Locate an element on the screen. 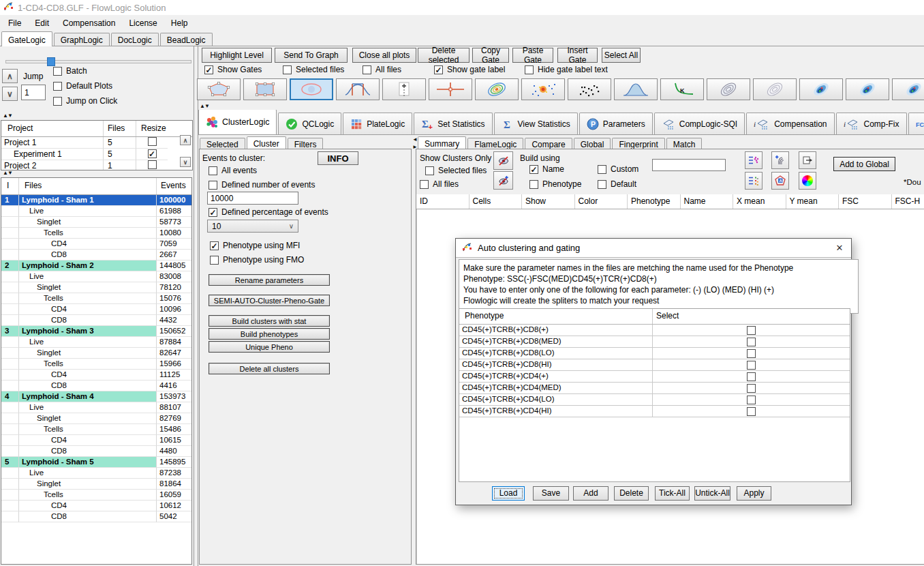  gate-row: CD410096 is located at coordinates (97, 310).